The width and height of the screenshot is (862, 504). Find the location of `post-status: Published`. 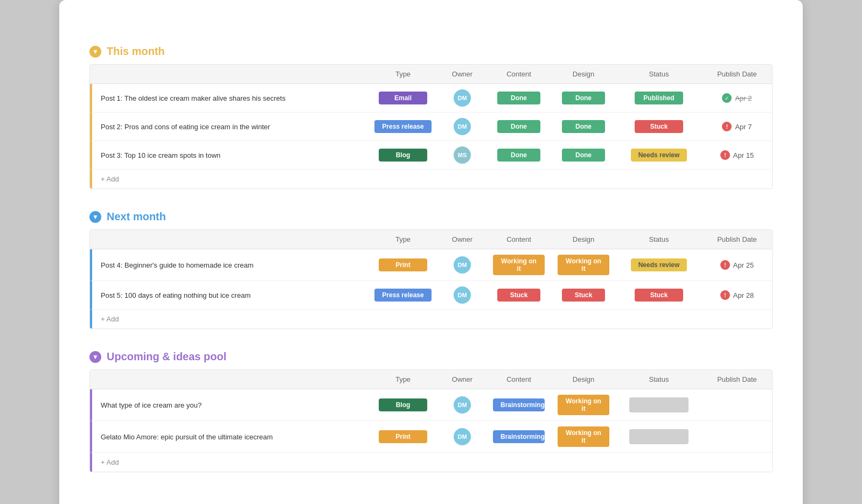

post-status: Published is located at coordinates (659, 98).